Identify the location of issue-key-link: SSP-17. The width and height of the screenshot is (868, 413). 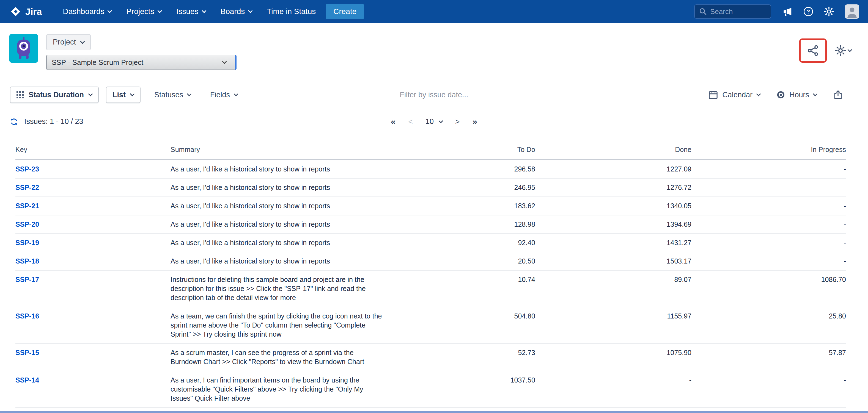
(27, 279).